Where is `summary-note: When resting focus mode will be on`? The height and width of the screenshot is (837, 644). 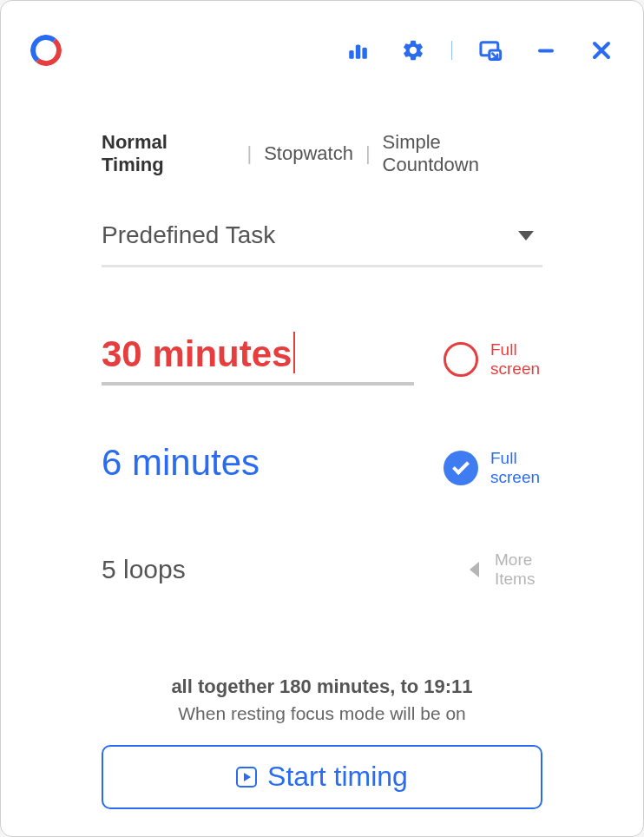
summary-note: When resting focus mode will be on is located at coordinates (322, 714).